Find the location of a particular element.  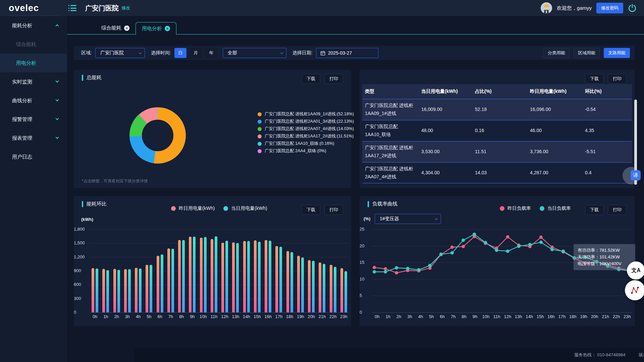

sidebar-item-user-log: 用户日志 is located at coordinates (34, 157).